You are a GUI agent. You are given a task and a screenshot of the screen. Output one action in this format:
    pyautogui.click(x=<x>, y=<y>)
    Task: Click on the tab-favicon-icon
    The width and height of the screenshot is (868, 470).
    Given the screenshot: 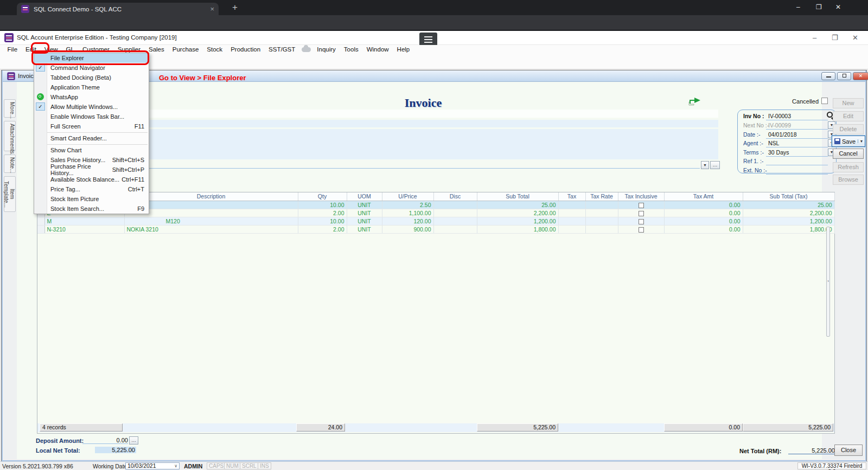 What is the action you would take?
    pyautogui.click(x=25, y=9)
    